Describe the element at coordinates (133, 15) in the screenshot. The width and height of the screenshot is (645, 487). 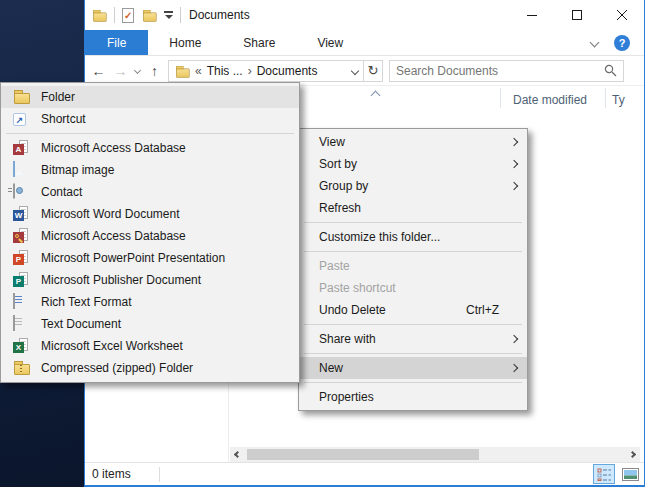
I see `quick-access-toolbar` at that location.